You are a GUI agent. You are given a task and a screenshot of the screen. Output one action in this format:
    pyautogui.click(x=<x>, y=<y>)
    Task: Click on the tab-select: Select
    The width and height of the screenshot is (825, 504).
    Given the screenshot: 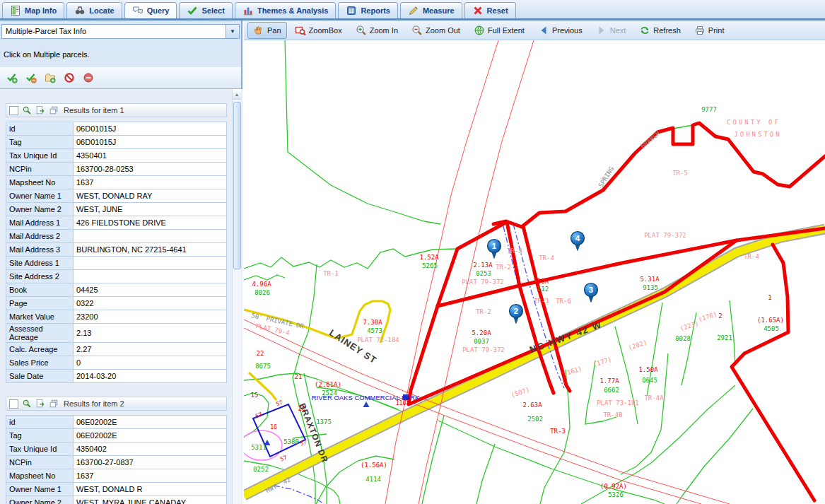 What is the action you would take?
    pyautogui.click(x=205, y=10)
    